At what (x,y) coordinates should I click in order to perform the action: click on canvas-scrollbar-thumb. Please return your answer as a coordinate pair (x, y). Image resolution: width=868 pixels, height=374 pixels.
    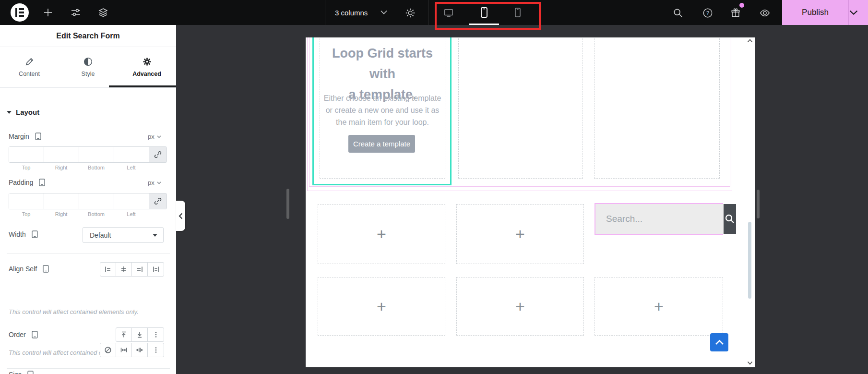
    Looking at the image, I should click on (749, 260).